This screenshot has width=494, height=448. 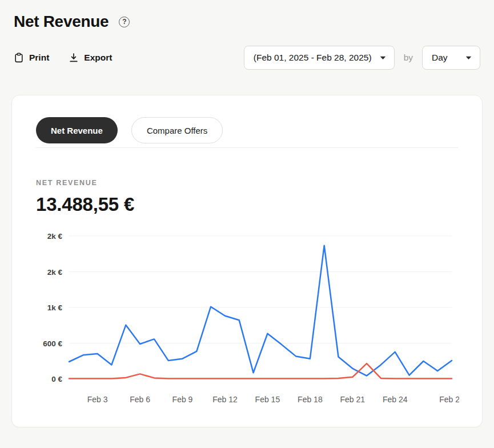 I want to click on by-label: by, so click(x=408, y=58).